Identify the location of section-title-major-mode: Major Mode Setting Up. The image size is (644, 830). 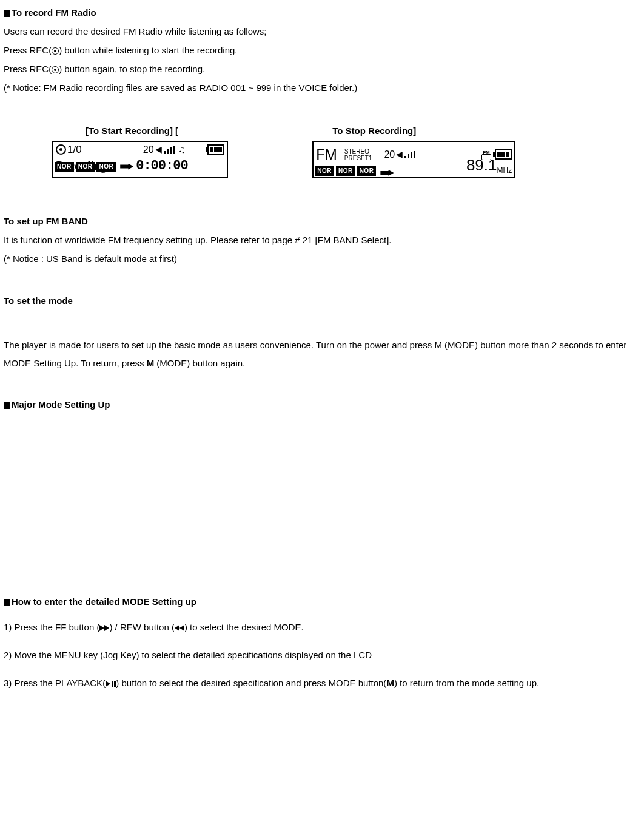
(322, 404).